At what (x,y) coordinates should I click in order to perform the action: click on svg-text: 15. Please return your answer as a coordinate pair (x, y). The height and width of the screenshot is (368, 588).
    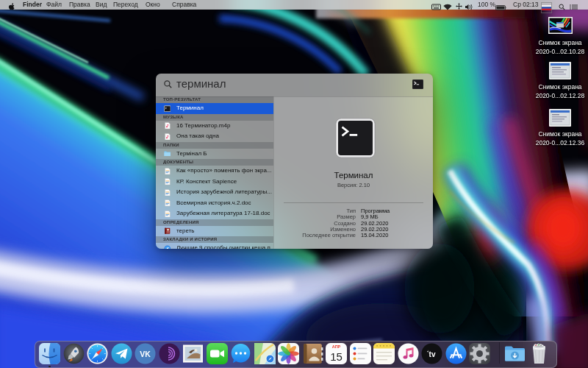
    Looking at the image, I should click on (337, 356).